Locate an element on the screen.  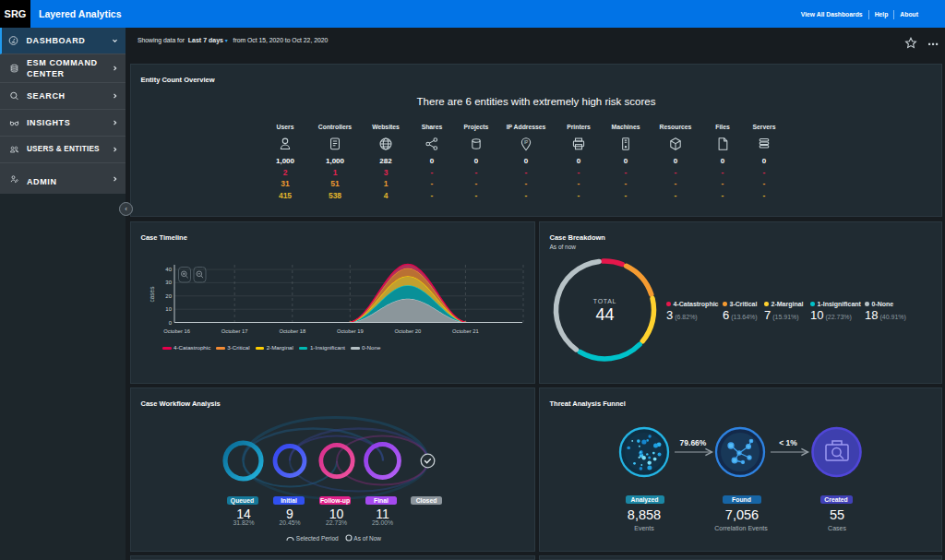
svg-text: 79.66% is located at coordinates (694, 443).